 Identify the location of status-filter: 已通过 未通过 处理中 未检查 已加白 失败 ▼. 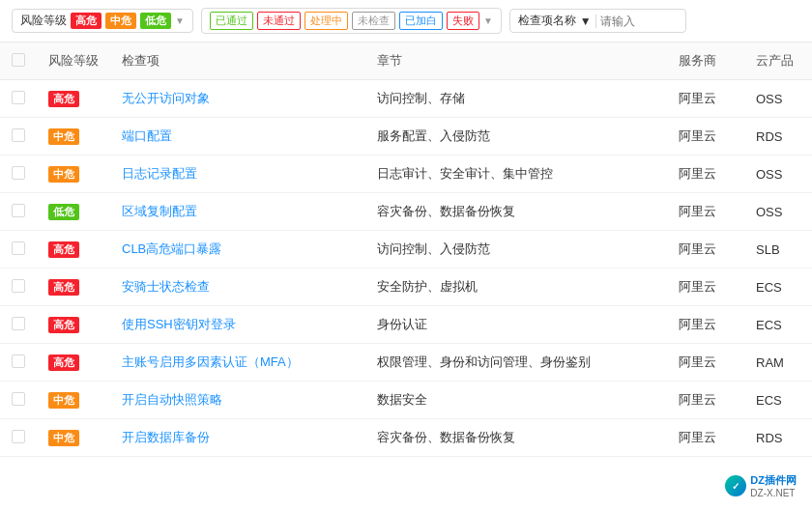
(352, 21).